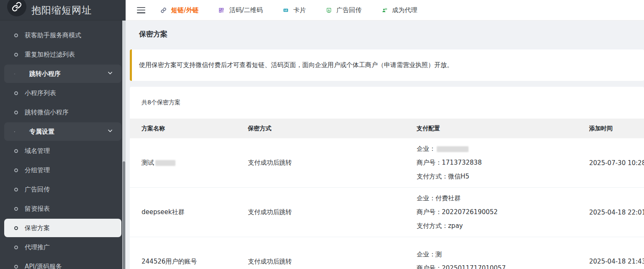 The width and height of the screenshot is (644, 269). I want to click on sidebar-item-留资报表: 留资报表, so click(63, 209).